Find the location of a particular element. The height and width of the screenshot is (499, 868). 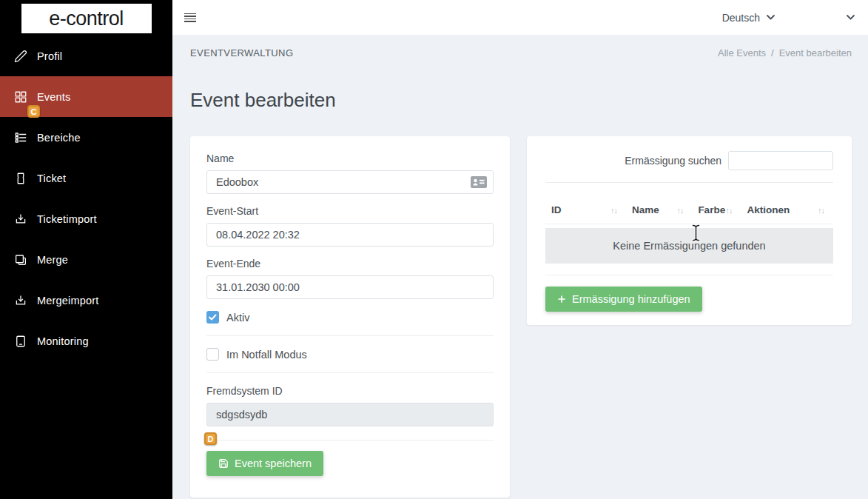

foreign-system-id-input is located at coordinates (350, 415).